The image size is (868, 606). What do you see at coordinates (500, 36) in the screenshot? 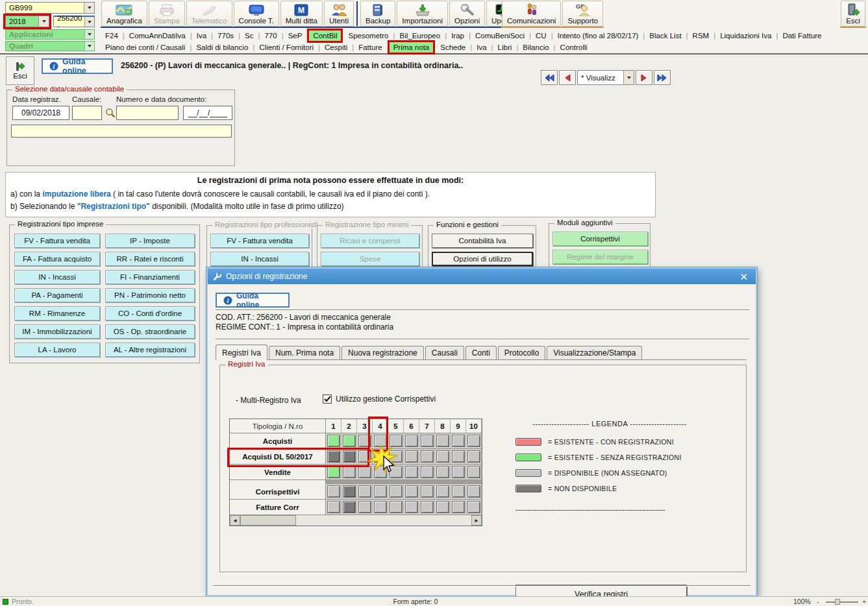
I see `tab-comubenisoci: ComuBeniSoci` at bounding box center [500, 36].